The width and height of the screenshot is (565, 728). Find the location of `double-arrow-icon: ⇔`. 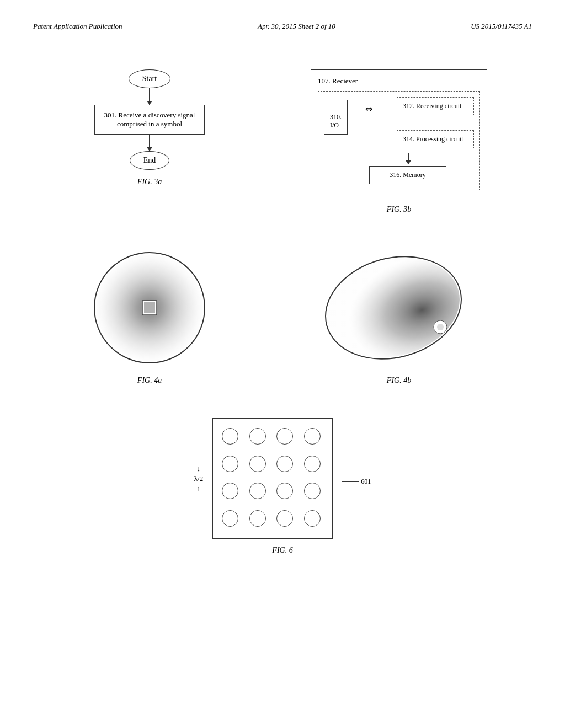

double-arrow-icon: ⇔ is located at coordinates (369, 109).